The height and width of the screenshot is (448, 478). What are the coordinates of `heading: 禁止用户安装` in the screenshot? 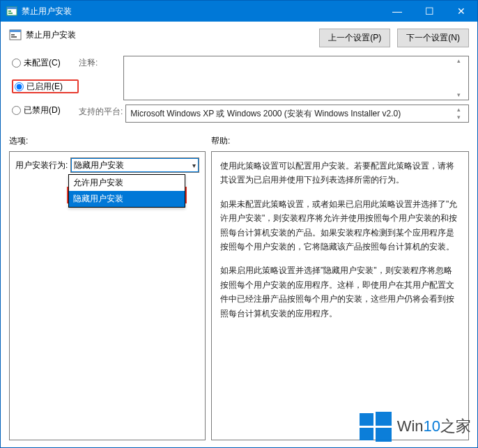 It's located at (164, 35).